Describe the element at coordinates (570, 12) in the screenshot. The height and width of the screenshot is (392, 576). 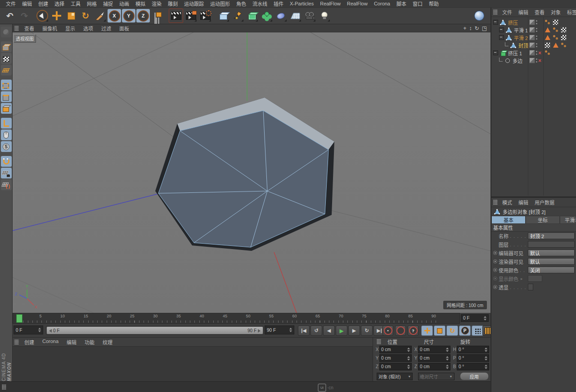
I see `object-manager-menu-item: 标签` at that location.